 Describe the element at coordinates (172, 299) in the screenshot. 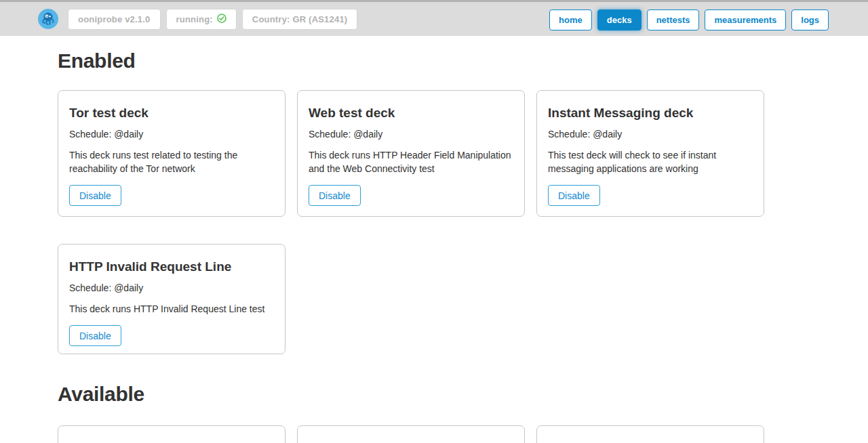

I see `deck-card-http-invalid-request-line: HTTP Invalid Request Line Schedule: @dai…` at that location.